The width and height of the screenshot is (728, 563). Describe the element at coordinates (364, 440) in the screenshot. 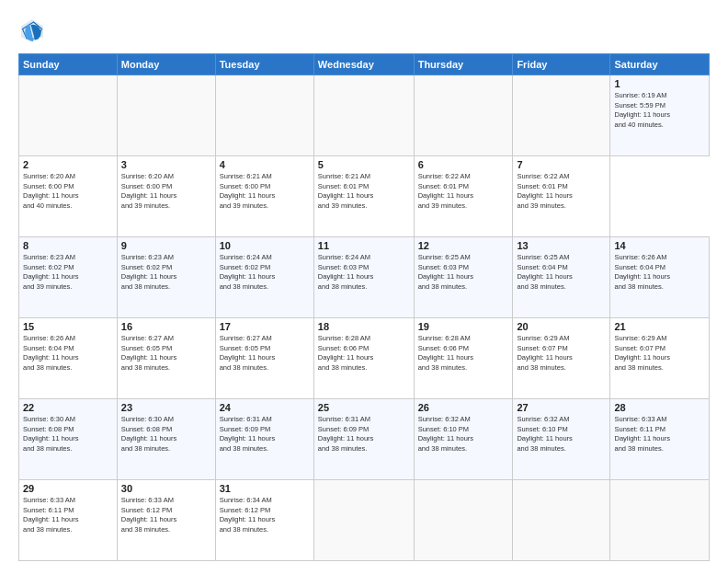

I see `calendar-cell: 25Sunrise: 6:31 AMSunset: 6:09 PMDayligh…` at that location.